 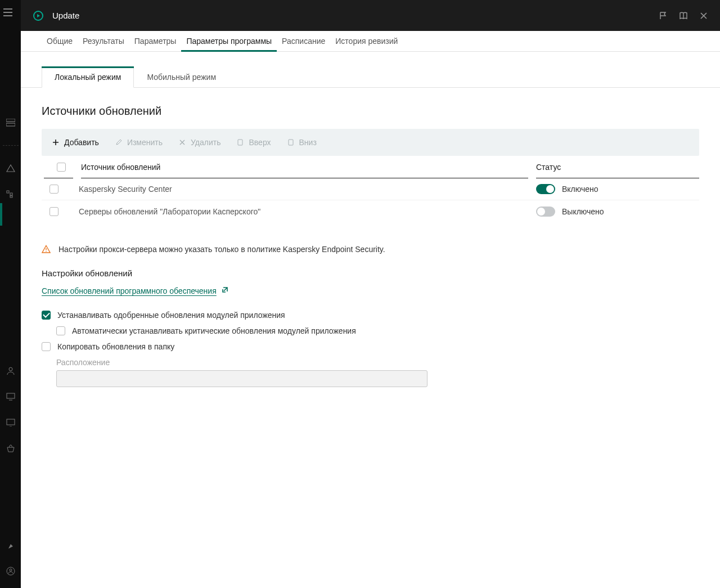 What do you see at coordinates (370, 349) in the screenshot?
I see `update-options: Устанавливать одобренные обновления моду…` at bounding box center [370, 349].